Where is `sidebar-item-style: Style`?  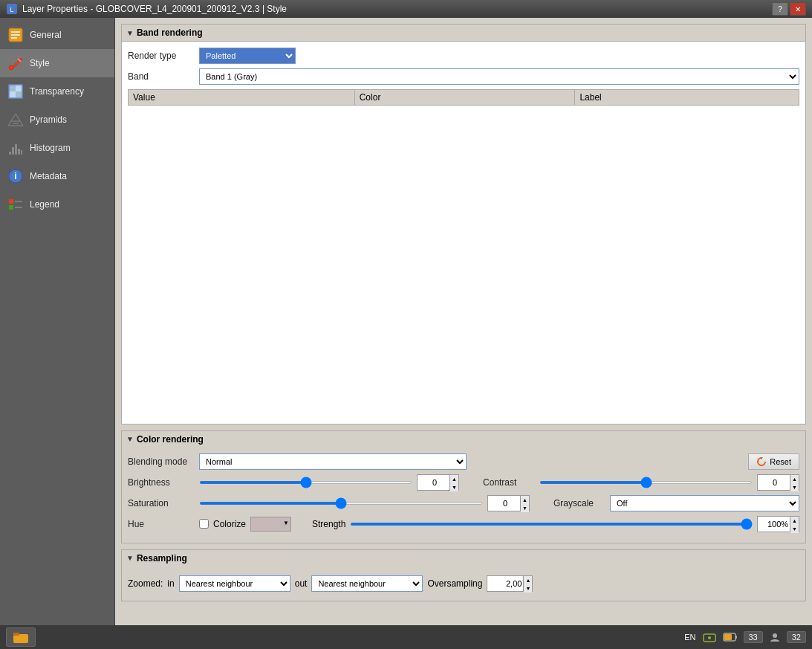 sidebar-item-style: Style is located at coordinates (57, 63).